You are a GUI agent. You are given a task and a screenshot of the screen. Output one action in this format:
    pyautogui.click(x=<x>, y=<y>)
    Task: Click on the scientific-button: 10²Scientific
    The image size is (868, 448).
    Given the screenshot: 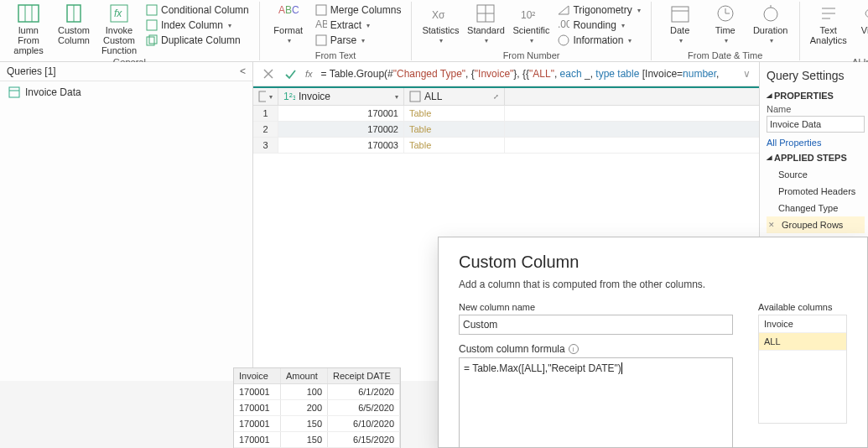 What is the action you would take?
    pyautogui.click(x=531, y=23)
    